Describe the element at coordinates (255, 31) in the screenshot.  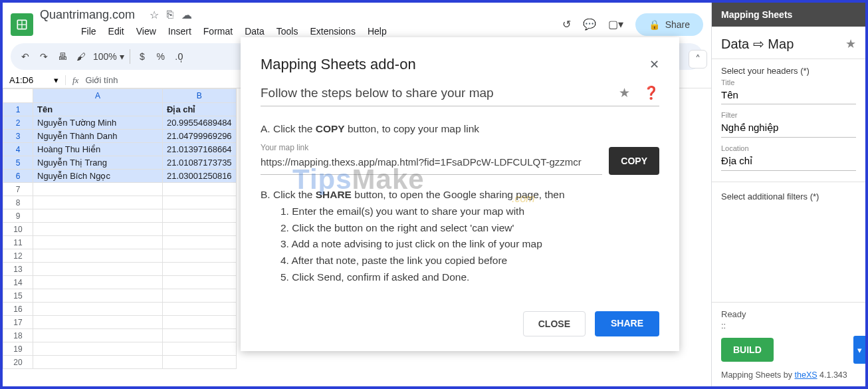
I see `menu-data: Data` at that location.